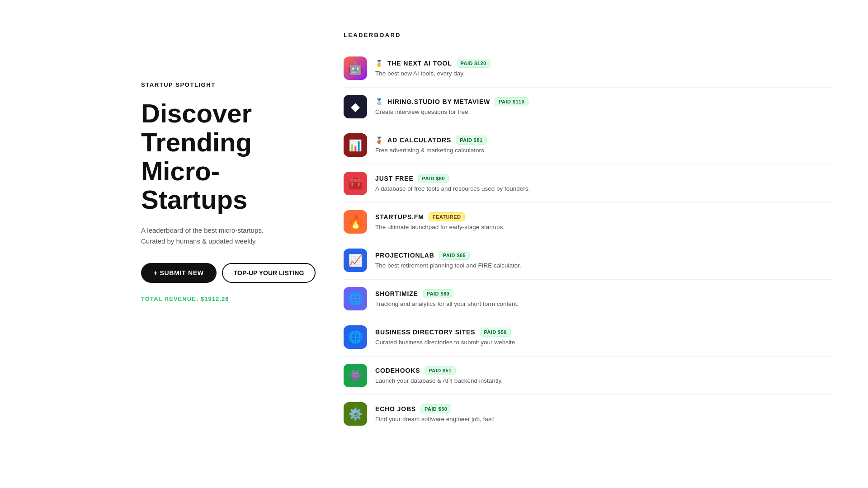  Describe the element at coordinates (400, 217) in the screenshot. I see `item-name: STARTUPS.FM` at that location.